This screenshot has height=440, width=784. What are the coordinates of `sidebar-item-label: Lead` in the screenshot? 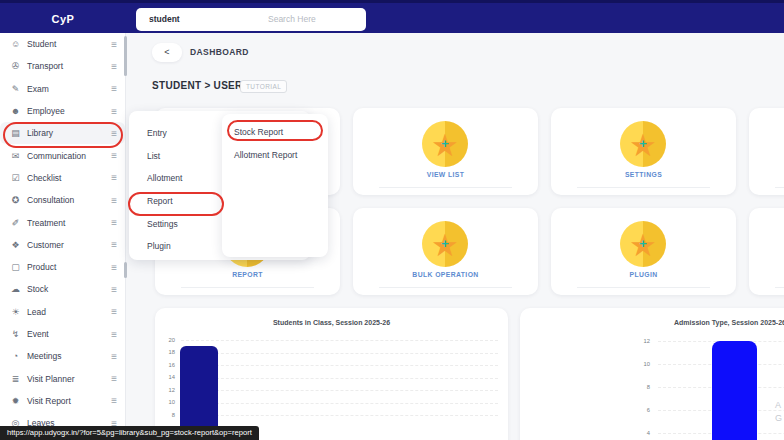 It's located at (36, 312).